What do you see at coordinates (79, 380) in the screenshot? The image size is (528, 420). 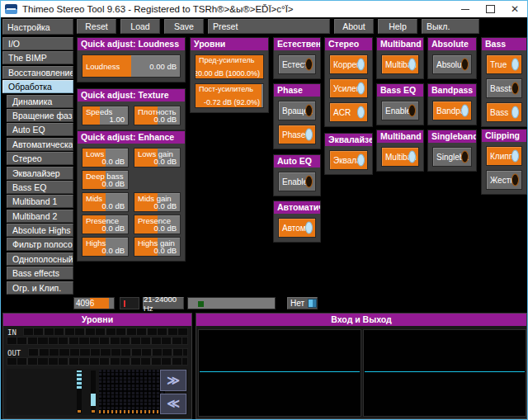 I see `level-segments` at bounding box center [79, 380].